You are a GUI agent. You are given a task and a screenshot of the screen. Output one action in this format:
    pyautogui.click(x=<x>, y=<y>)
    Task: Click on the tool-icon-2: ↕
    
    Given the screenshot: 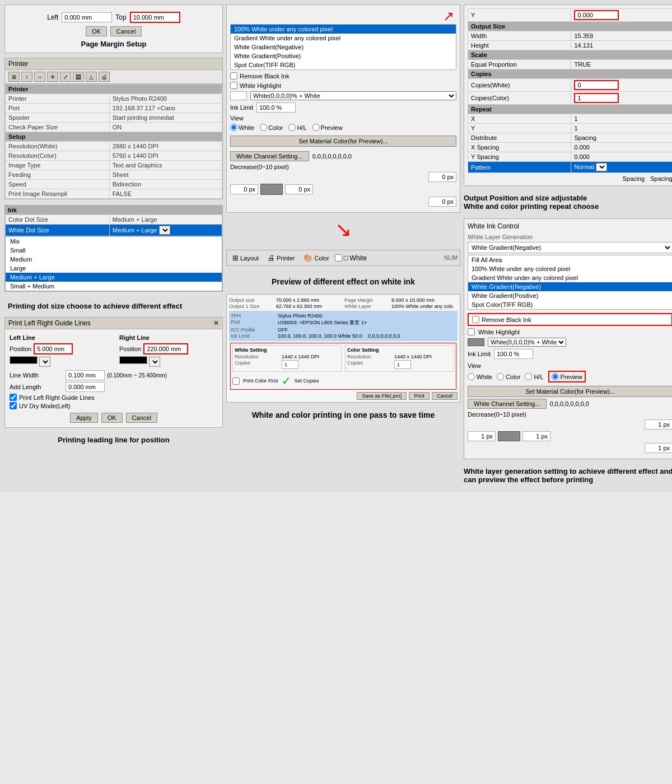 What is the action you would take?
    pyautogui.click(x=27, y=77)
    